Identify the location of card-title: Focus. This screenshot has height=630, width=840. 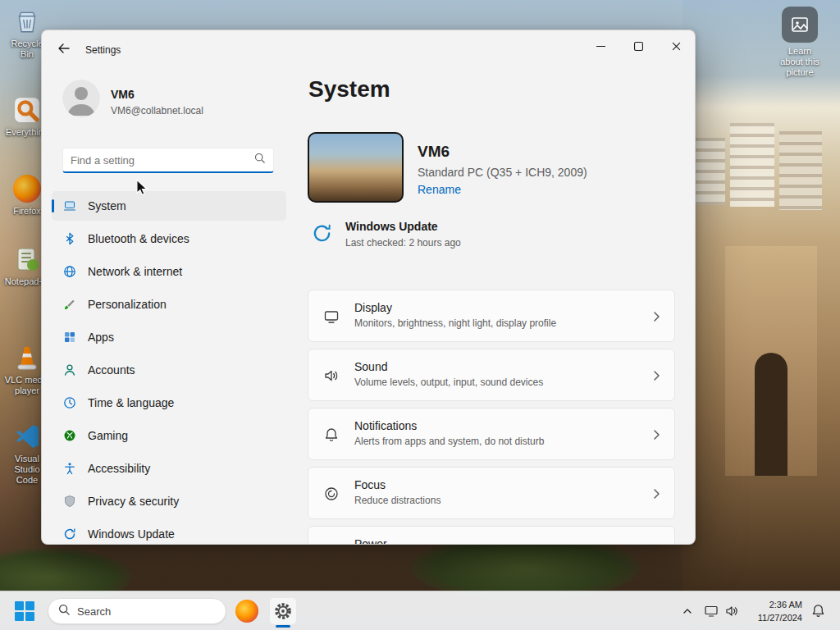
(370, 485).